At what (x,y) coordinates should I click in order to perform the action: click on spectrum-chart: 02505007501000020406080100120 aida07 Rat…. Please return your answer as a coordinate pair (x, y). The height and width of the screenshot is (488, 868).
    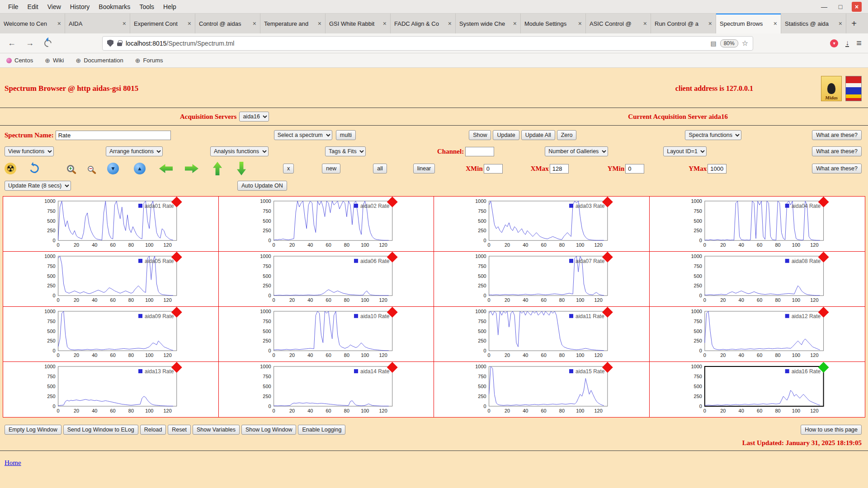
    Looking at the image, I should click on (542, 279).